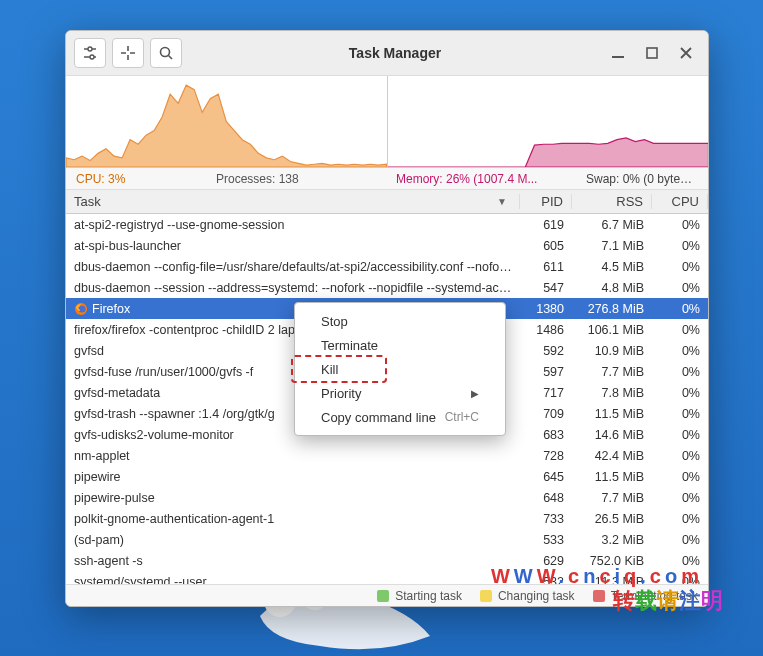 The height and width of the screenshot is (656, 763). Describe the element at coordinates (546, 498) in the screenshot. I see `cell-pid: 648` at that location.